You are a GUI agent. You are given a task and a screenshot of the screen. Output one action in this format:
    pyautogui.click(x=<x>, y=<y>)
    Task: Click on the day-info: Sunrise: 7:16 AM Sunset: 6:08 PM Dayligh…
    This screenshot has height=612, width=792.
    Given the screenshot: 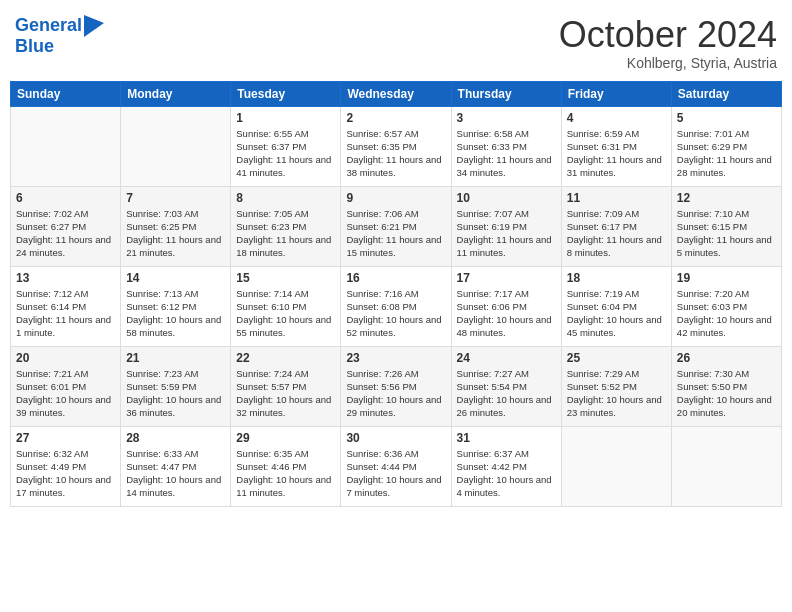 What is the action you would take?
    pyautogui.click(x=396, y=314)
    